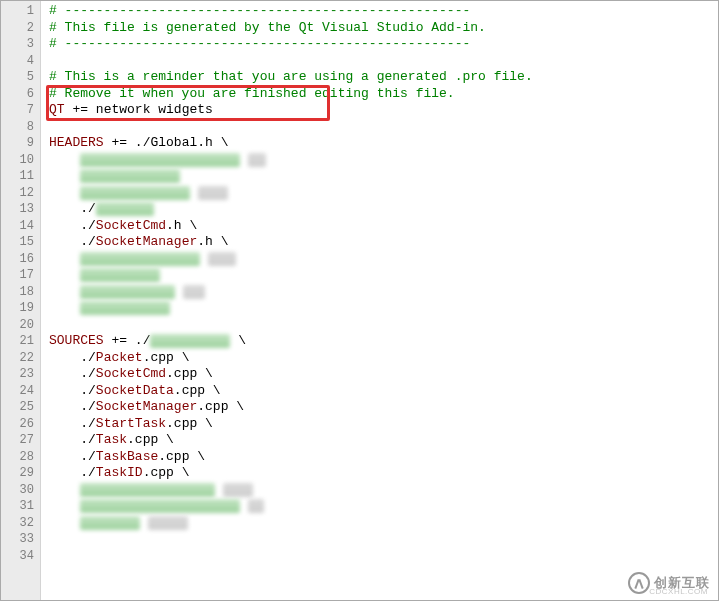  I want to click on variable-name: HEADERS, so click(76, 142).